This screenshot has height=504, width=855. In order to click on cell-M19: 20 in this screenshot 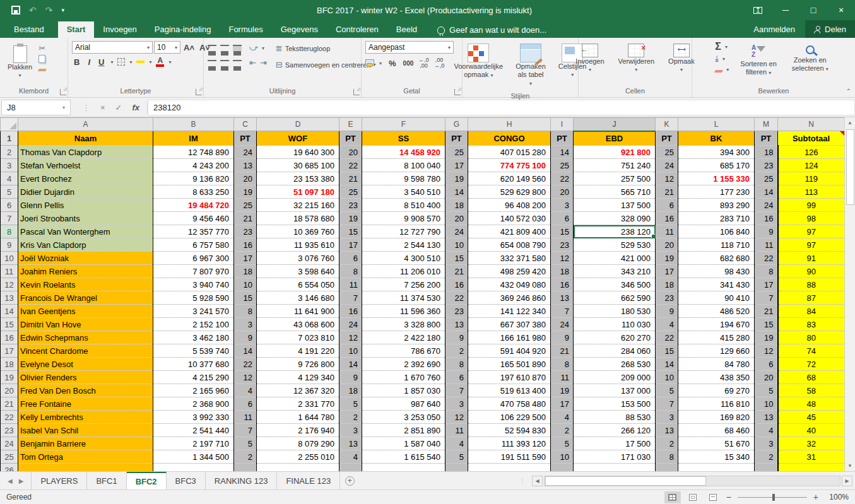, I will do `click(766, 377)`.